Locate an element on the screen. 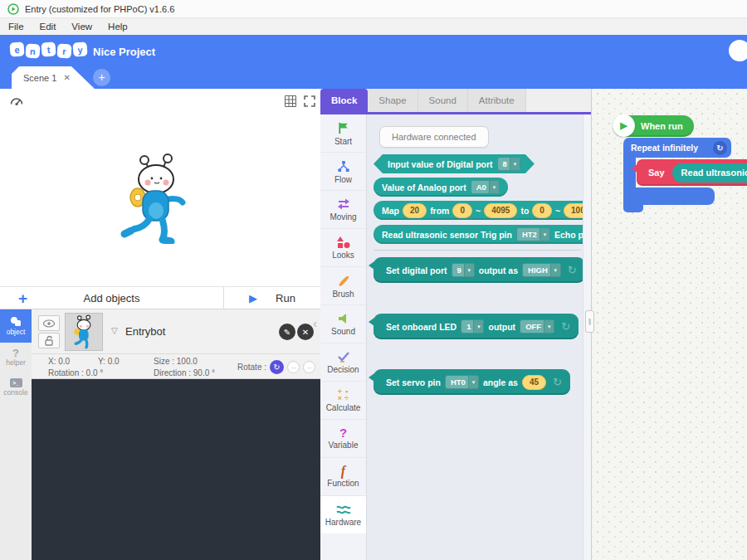 Image resolution: width=747 pixels, height=560 pixels. block-set-servo: Set servo pin HT0 ▼ angle as 45 ↻ is located at coordinates (471, 382).